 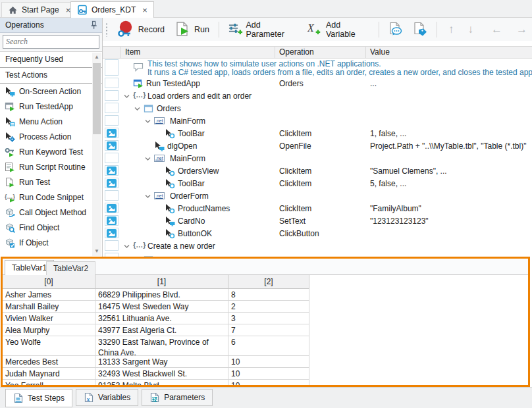 What do you see at coordinates (265, 374) in the screenshot?
I see `table-row: Judah Maynard 32493 West Blackwell St. 1…` at bounding box center [265, 374].